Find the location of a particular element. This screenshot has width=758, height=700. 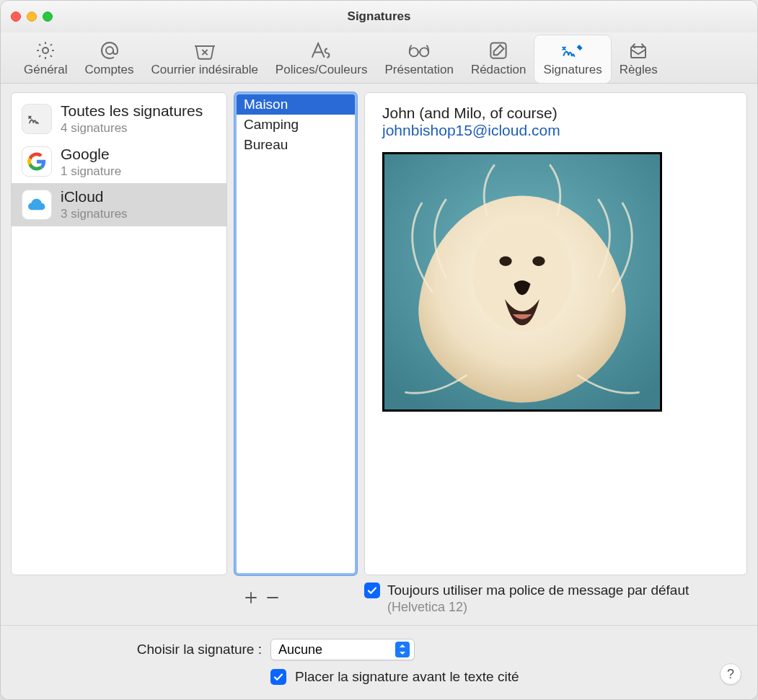

signature-email: johnbishop15@icloud.com is located at coordinates (555, 130).